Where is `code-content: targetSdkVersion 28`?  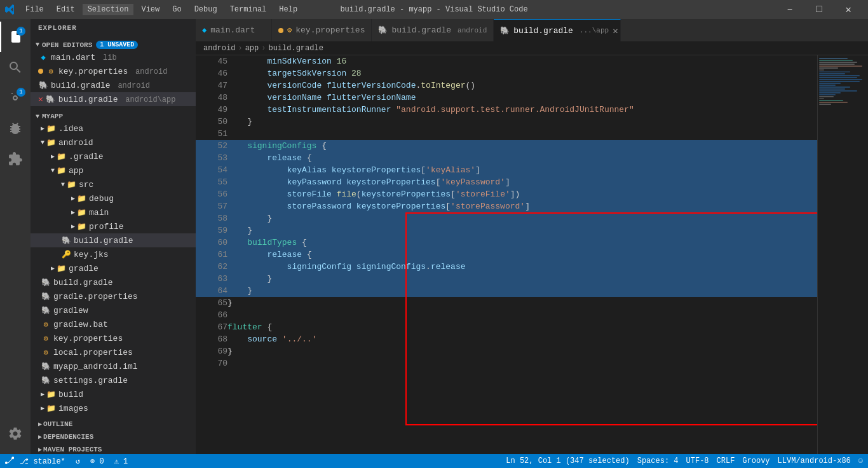 code-content: targetSdkVersion 28 is located at coordinates (522, 74).